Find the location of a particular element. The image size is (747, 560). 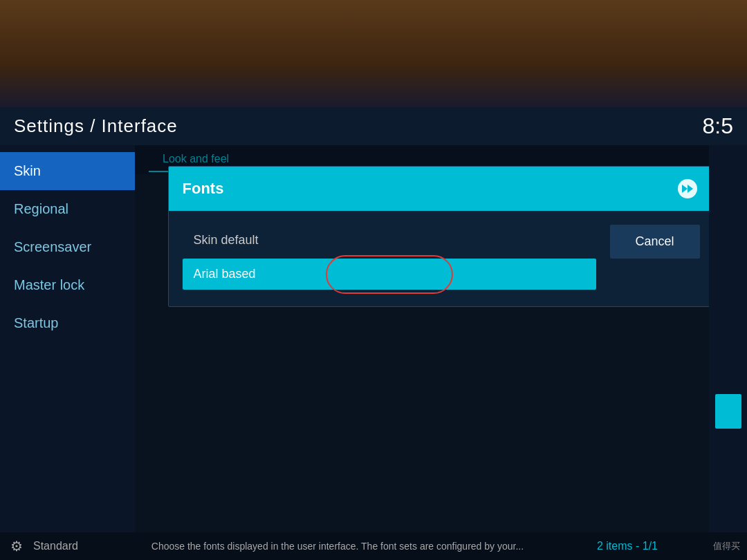

dialog-body: Skin default Arial based Cancel is located at coordinates (441, 259).